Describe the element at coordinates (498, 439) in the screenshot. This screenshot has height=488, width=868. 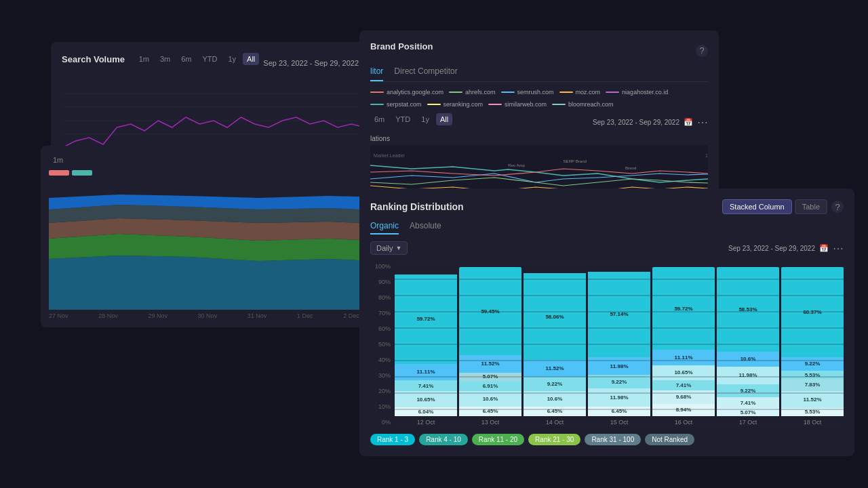
I see `legend-rank-11-20: Rank 11 - 20` at that location.